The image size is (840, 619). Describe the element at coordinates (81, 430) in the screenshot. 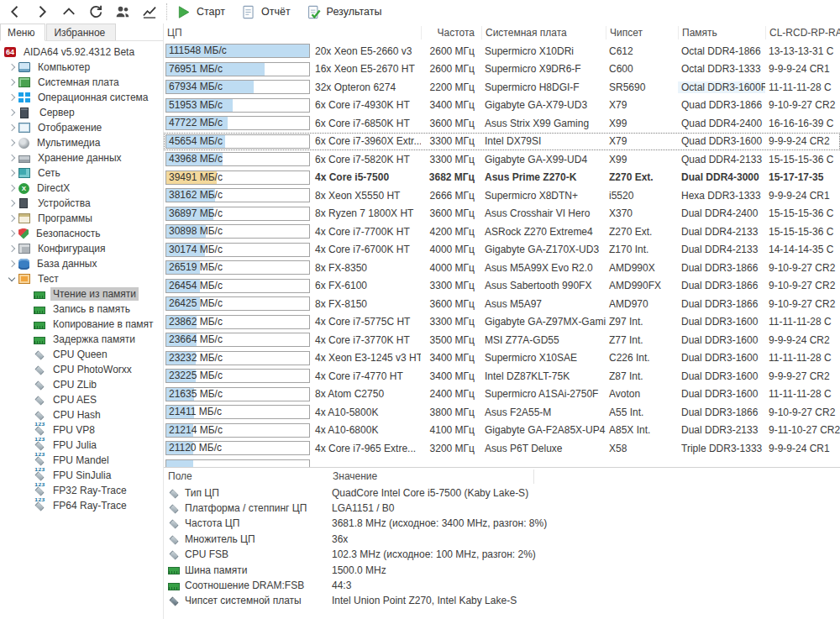

I see `sidebar-item: FPU VP8` at that location.